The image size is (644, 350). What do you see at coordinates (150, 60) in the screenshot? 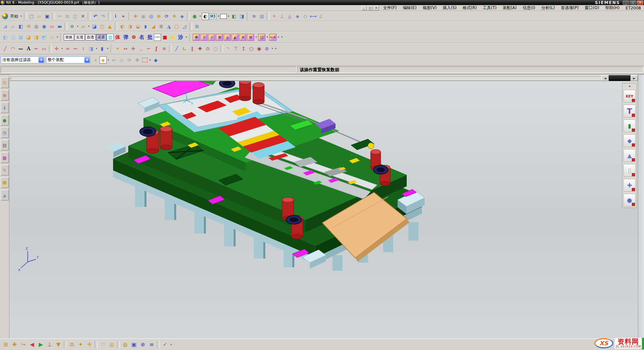
I see `marquee-dropdown-icon: ▾` at bounding box center [150, 60].